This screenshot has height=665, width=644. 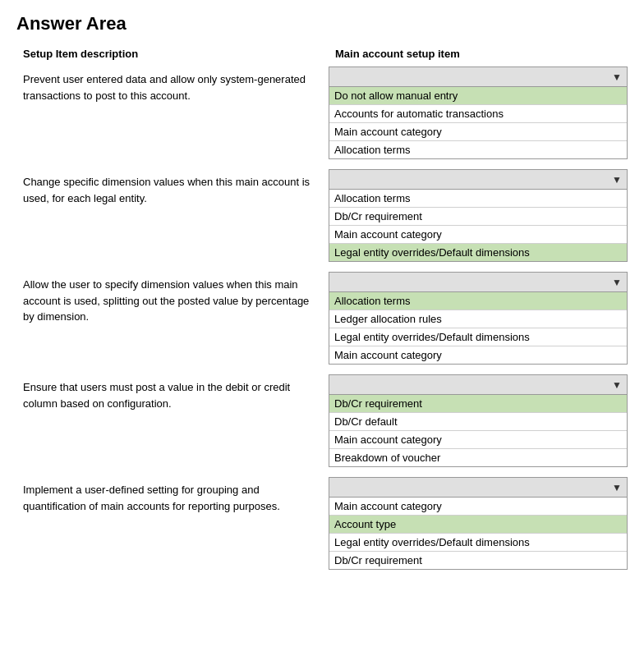 I want to click on column-header-left: Setup Item description, so click(x=172, y=54).